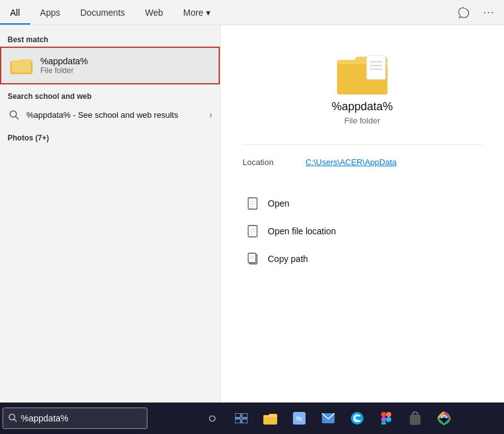 Image resolution: width=504 pixels, height=434 pixels. What do you see at coordinates (15, 13) in the screenshot?
I see `tab-all: All` at bounding box center [15, 13].